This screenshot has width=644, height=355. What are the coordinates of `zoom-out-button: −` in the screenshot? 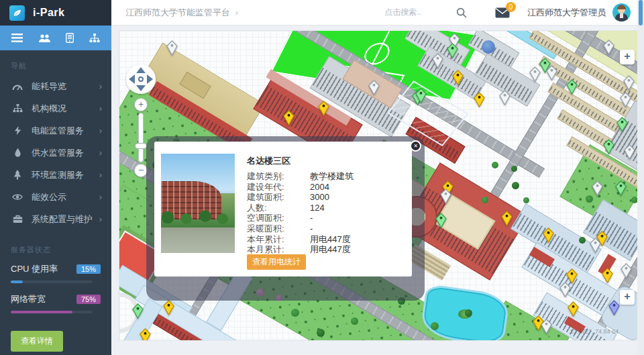 It's located at (141, 170).